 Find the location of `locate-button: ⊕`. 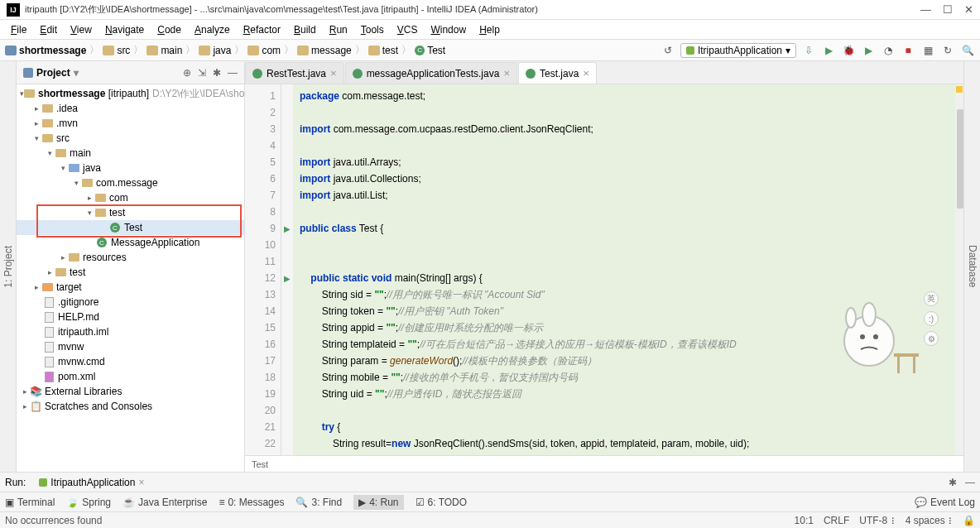

locate-button: ⊕ is located at coordinates (187, 73).